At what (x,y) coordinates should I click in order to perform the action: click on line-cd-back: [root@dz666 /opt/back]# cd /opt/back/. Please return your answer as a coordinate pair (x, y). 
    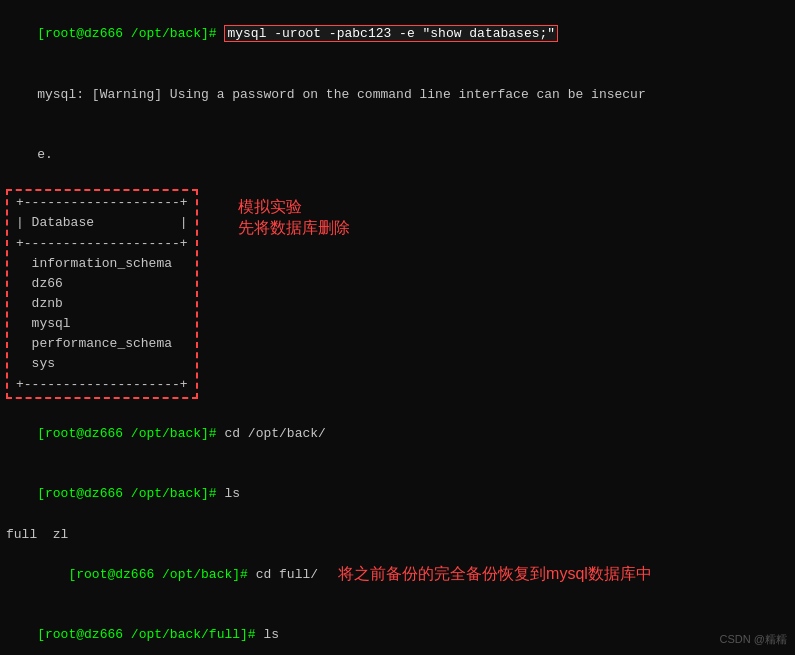
    Looking at the image, I should click on (398, 434).